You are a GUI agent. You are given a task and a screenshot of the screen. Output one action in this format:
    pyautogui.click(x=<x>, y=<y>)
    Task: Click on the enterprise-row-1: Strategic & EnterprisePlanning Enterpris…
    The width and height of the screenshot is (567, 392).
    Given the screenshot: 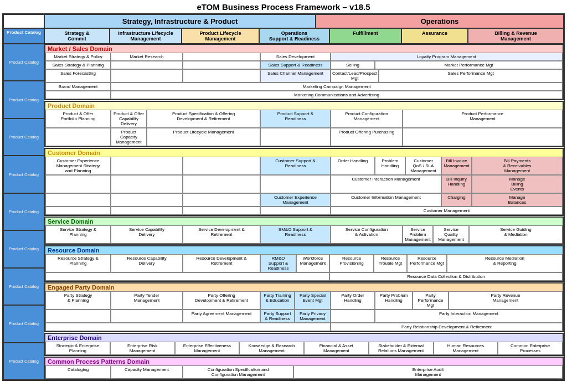 What is the action you would take?
    pyautogui.click(x=304, y=348)
    